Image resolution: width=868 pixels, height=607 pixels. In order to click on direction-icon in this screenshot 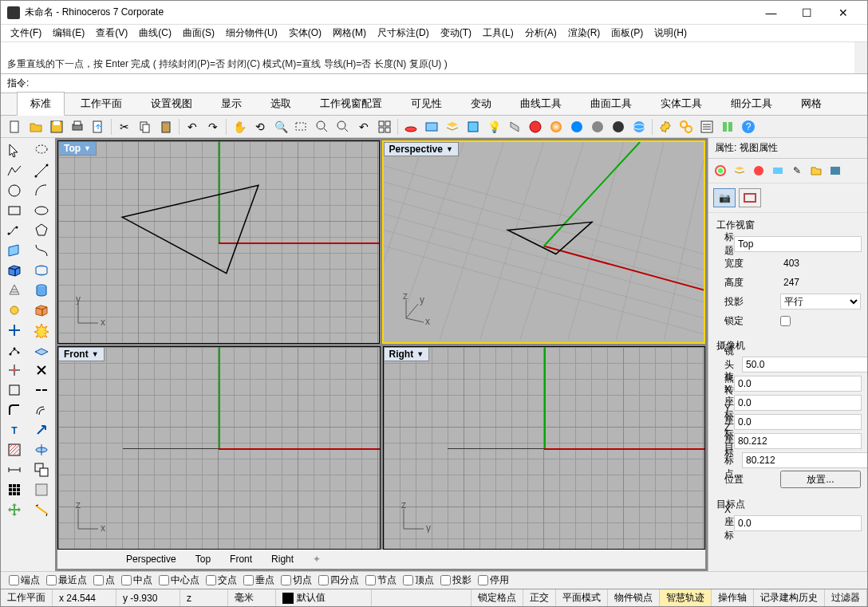, I will do `click(41, 430)`.